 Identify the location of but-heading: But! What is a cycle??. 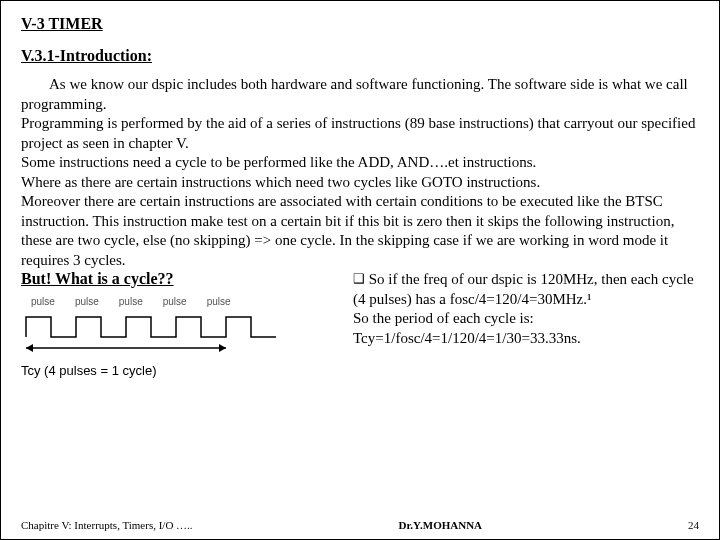
(181, 279).